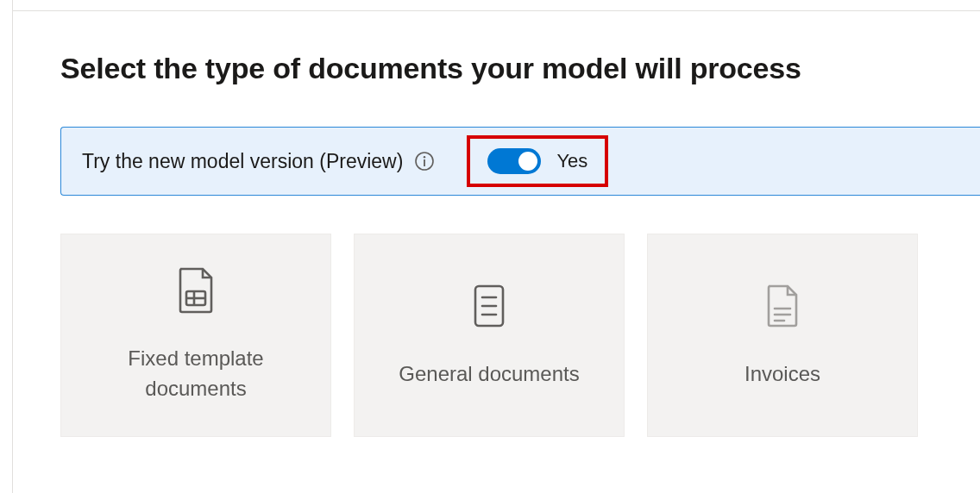 This screenshot has width=980, height=493. What do you see at coordinates (782, 374) in the screenshot?
I see `card-label: Invoices` at bounding box center [782, 374].